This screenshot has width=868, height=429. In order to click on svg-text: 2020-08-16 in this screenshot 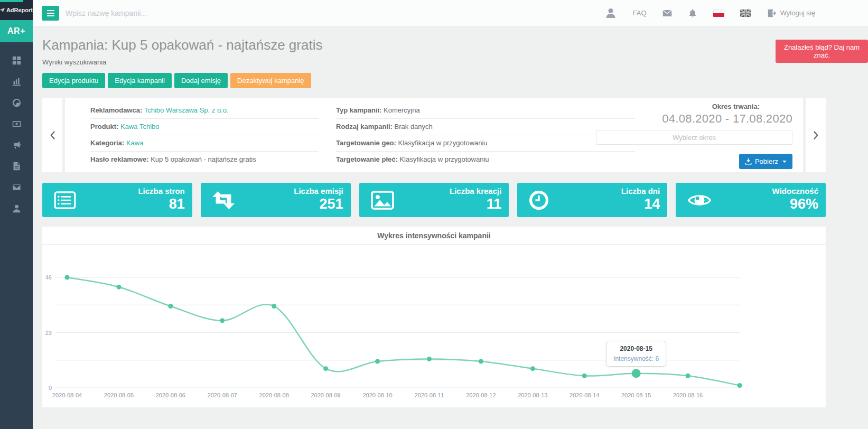, I will do `click(688, 395)`.